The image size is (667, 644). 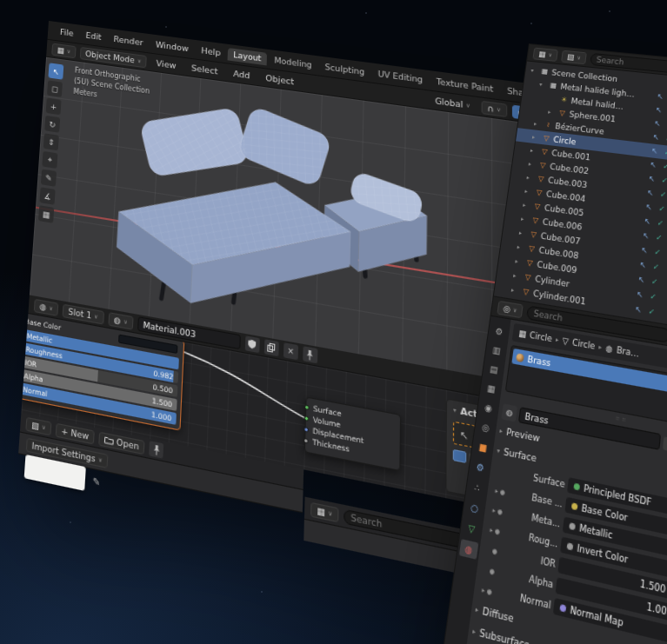 What do you see at coordinates (510, 309) in the screenshot?
I see `editor-type-button: ◎∨` at bounding box center [510, 309].